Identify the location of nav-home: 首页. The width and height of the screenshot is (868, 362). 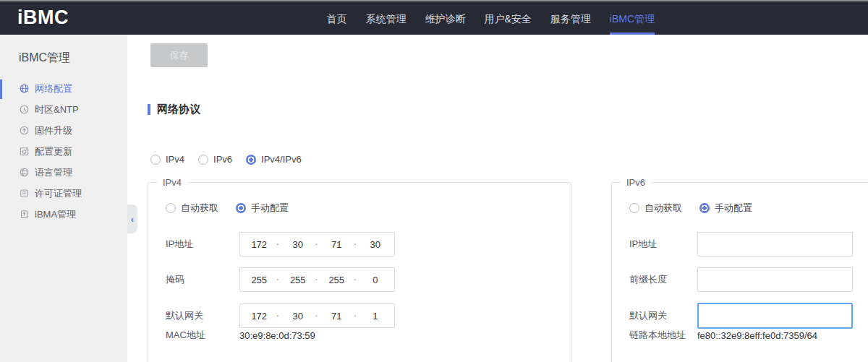
(336, 18).